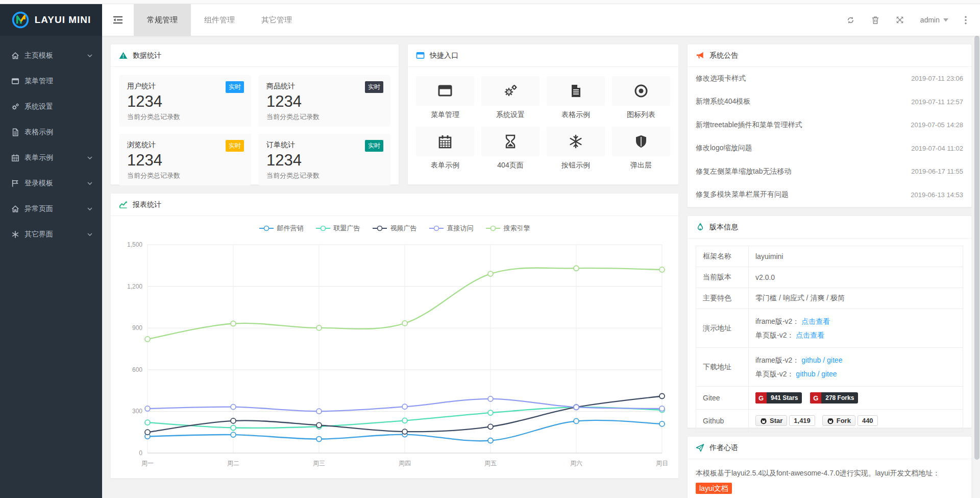 Image resolution: width=980 pixels, height=498 pixels. I want to click on shield-icon, so click(641, 141).